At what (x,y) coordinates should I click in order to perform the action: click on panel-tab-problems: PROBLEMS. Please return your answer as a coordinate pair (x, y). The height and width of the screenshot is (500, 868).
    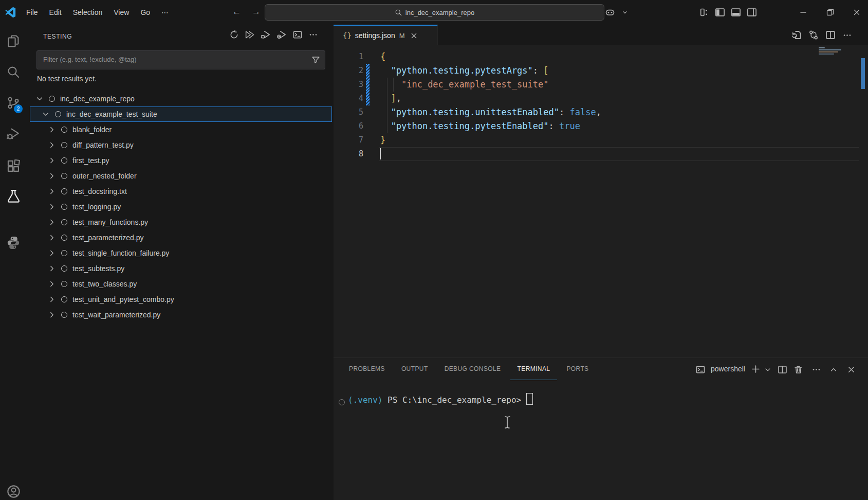
    Looking at the image, I should click on (367, 369).